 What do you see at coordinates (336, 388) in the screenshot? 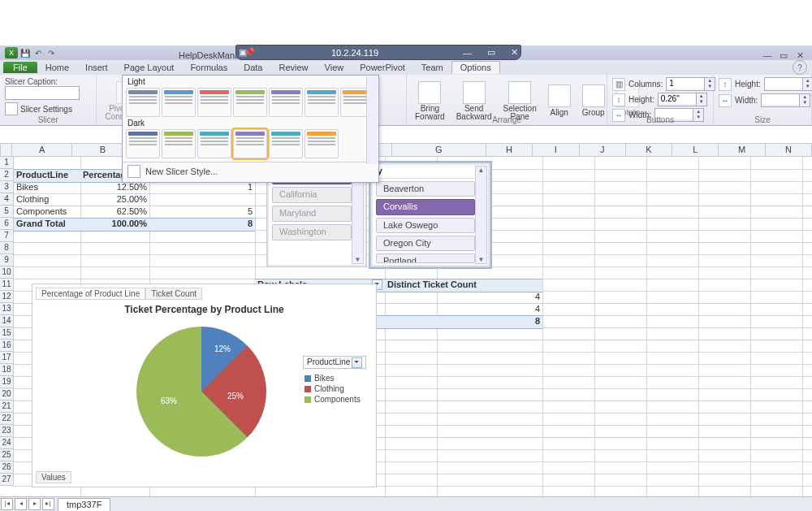
I see `chart-legend: Bikes Clothing Components` at bounding box center [336, 388].